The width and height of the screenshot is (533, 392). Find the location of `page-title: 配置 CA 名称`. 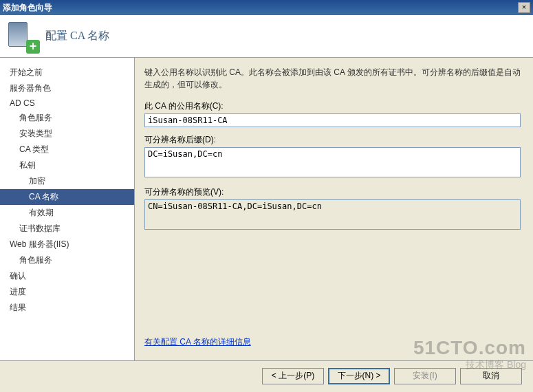

page-title: 配置 CA 名称 is located at coordinates (77, 36).